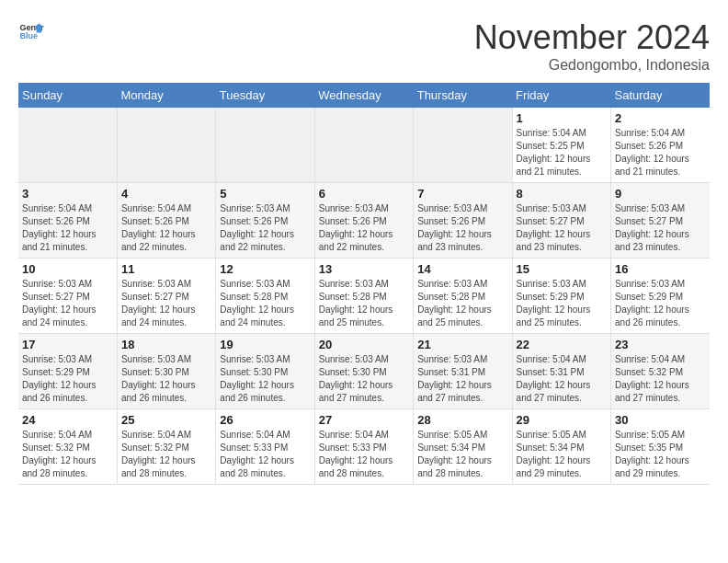 This screenshot has height=563, width=728. Describe the element at coordinates (68, 344) in the screenshot. I see `day-number: 17` at that location.